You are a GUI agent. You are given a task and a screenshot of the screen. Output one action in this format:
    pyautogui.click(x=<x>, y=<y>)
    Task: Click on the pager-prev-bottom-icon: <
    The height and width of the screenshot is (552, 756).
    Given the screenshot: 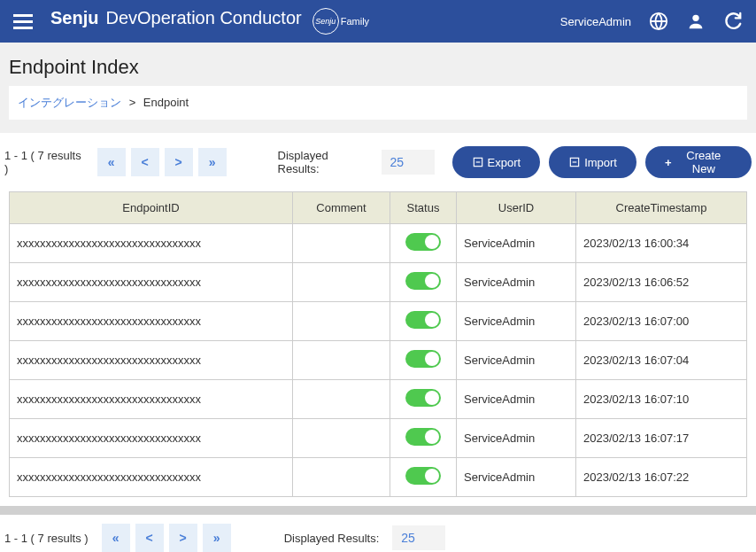 What is the action you would take?
    pyautogui.click(x=150, y=538)
    